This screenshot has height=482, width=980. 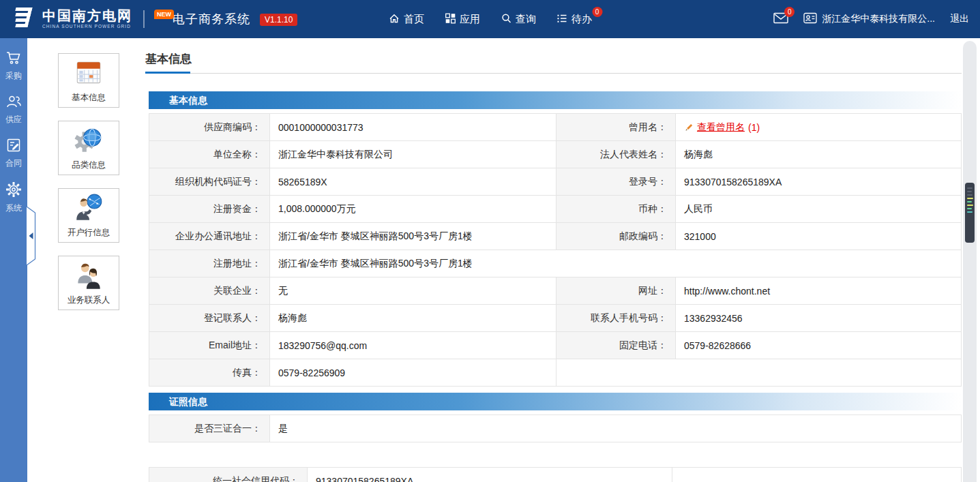 What do you see at coordinates (210, 209) in the screenshot?
I see `field-label: 注册资金：` at bounding box center [210, 209].